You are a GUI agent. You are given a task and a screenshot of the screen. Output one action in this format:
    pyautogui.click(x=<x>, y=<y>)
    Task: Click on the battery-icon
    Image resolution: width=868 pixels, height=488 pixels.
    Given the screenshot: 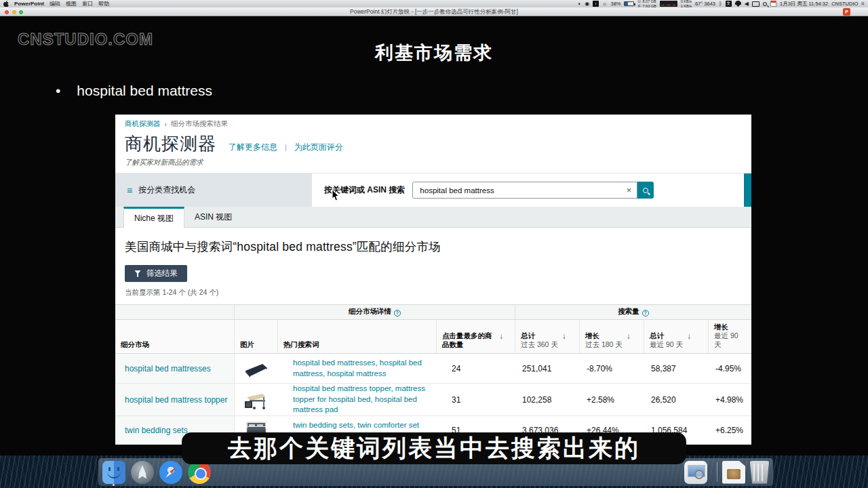 What is the action you would take?
    pyautogui.click(x=629, y=4)
    